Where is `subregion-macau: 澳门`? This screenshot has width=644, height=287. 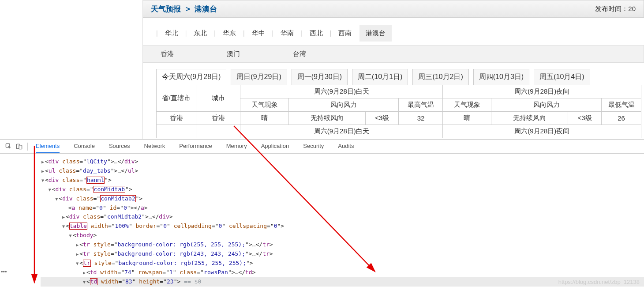 subregion-macau: 澳门 is located at coordinates (260, 54).